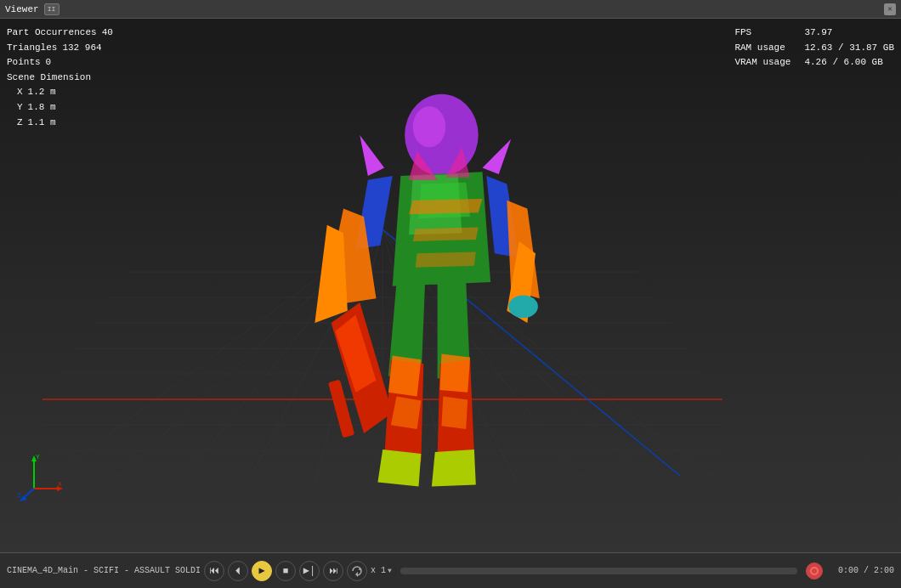 The image size is (901, 588). What do you see at coordinates (890, 9) in the screenshot?
I see `close-button: ✕` at bounding box center [890, 9].